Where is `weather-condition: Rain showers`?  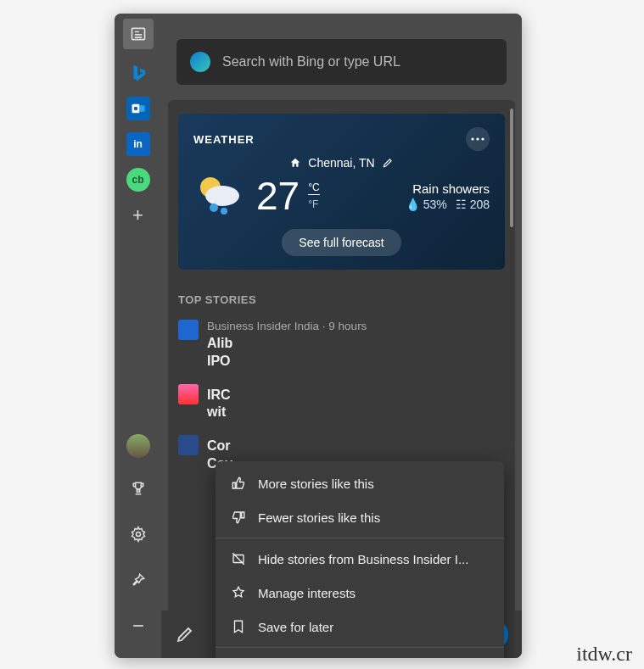
weather-condition: Rain showers is located at coordinates (448, 188).